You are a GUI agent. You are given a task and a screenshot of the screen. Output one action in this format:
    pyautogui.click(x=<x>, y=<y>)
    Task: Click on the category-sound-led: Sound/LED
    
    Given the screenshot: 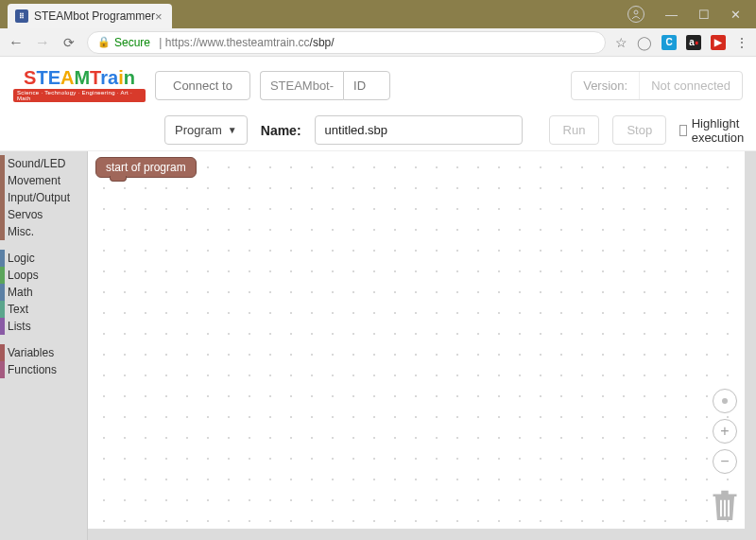 What is the action you would take?
    pyautogui.click(x=43, y=164)
    